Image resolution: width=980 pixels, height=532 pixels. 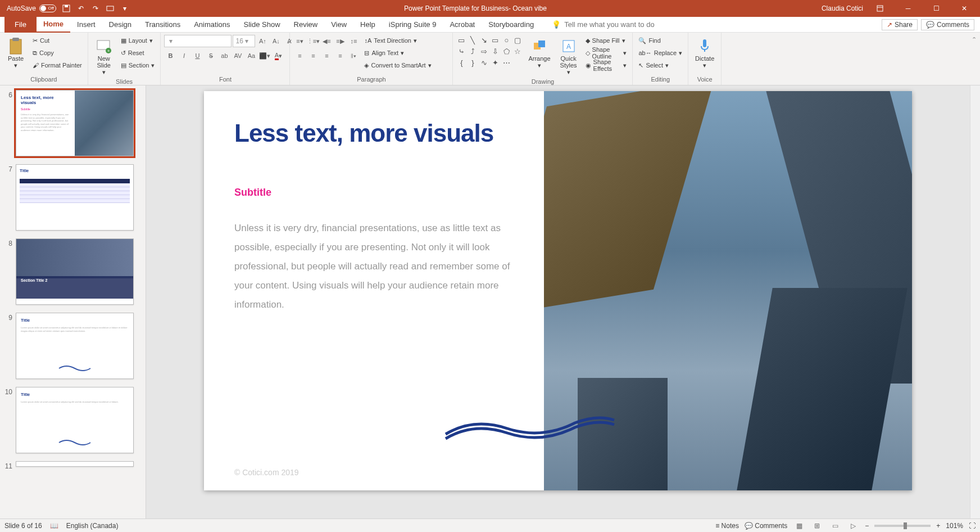 I want to click on tab-view: View, so click(x=339, y=25).